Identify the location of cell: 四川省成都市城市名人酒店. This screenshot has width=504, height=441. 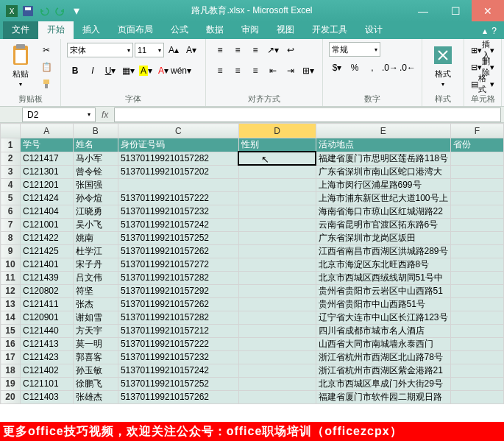
(383, 331).